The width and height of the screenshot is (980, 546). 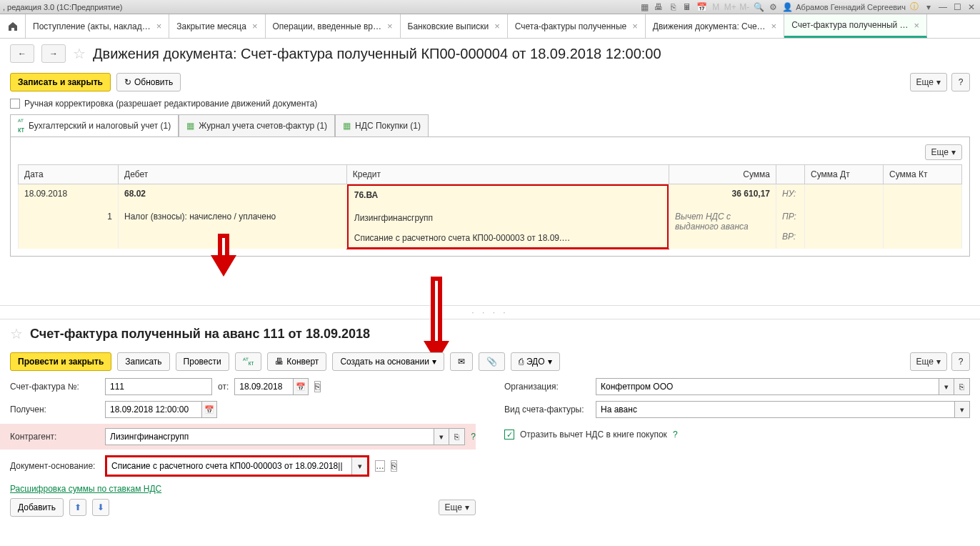 I want to click on tb-icon: ▦, so click(x=644, y=7).